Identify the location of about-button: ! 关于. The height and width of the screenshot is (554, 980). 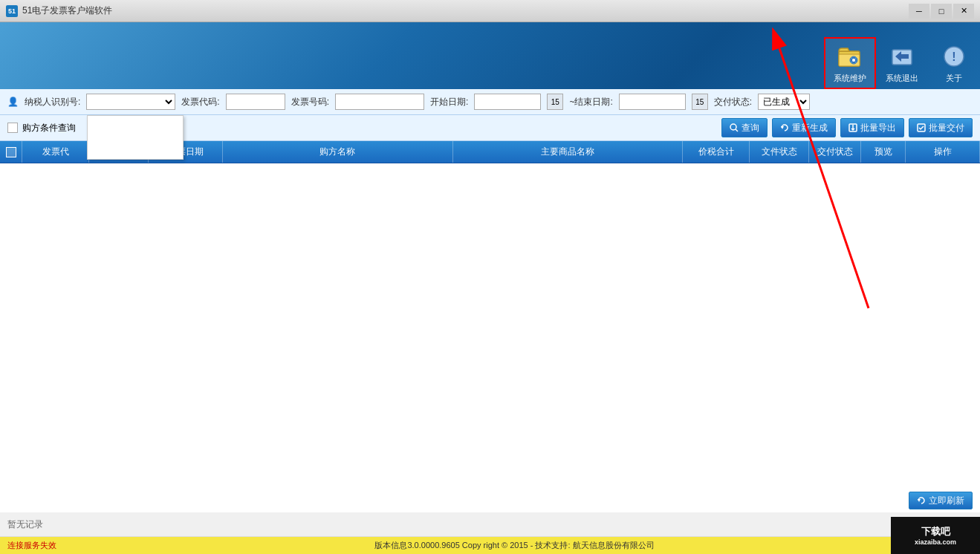
(954, 63).